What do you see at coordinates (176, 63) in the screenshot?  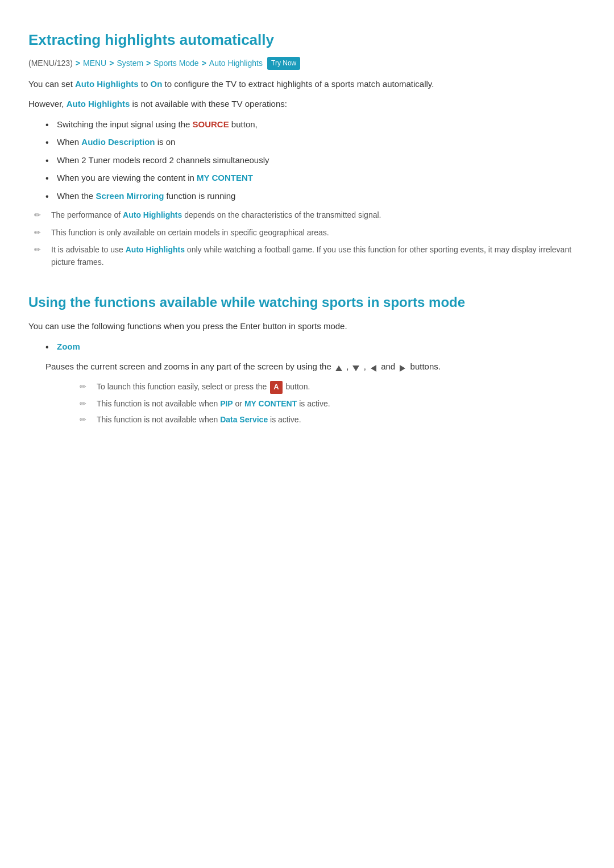 I see `breadcrumb-sports-mode: Sports Mode` at bounding box center [176, 63].